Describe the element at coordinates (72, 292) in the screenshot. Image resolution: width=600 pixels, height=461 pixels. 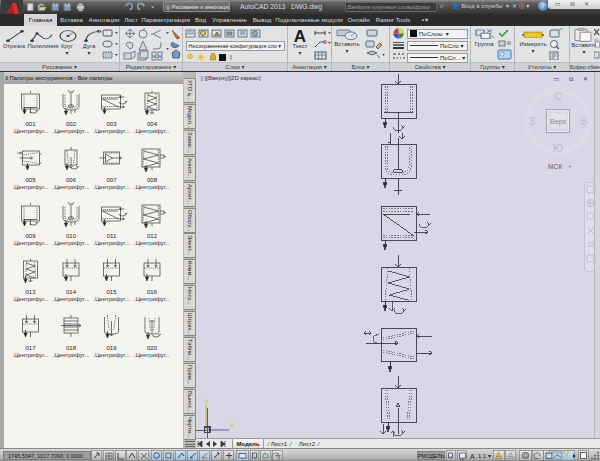
I see `svg-text: 014` at that location.